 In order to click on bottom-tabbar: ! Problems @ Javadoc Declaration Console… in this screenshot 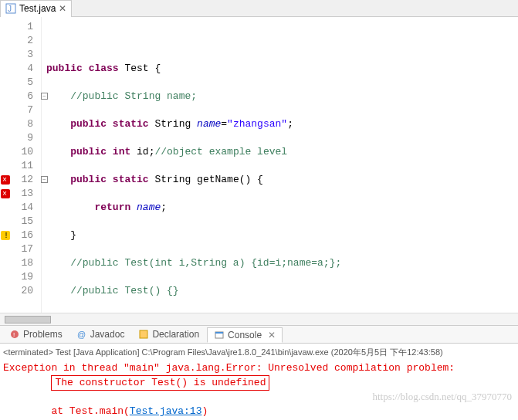, I will do `click(259, 334)`.